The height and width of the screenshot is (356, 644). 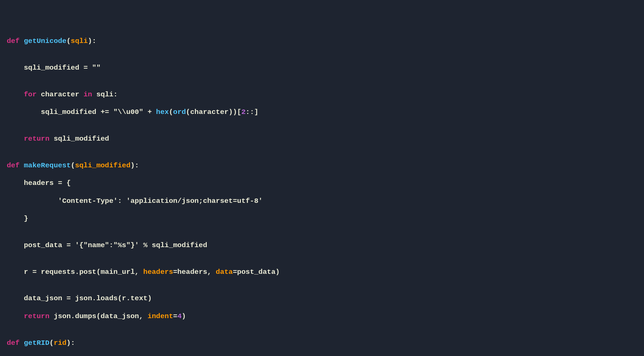 I want to click on code-line: headers = {, so click(x=322, y=183).